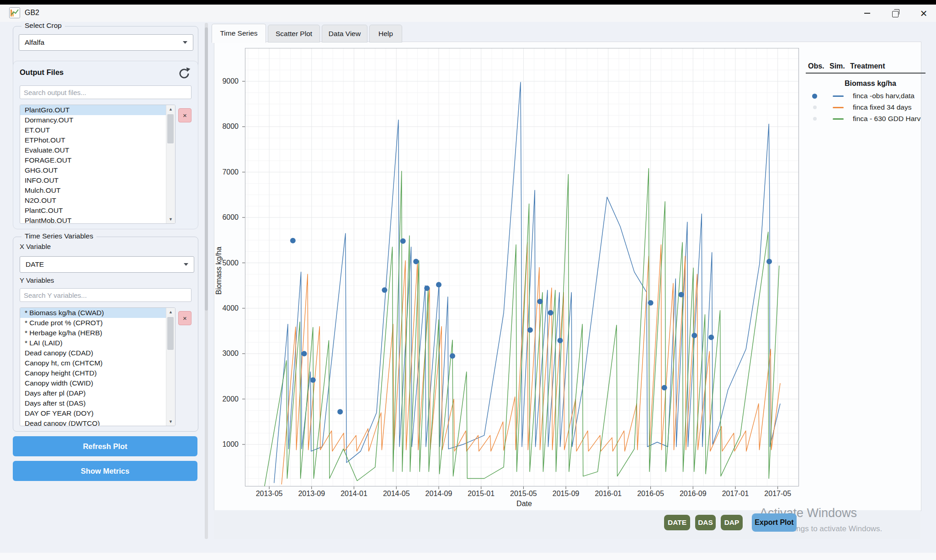 Image resolution: width=936 pixels, height=560 pixels. I want to click on refresh-icon, so click(184, 74).